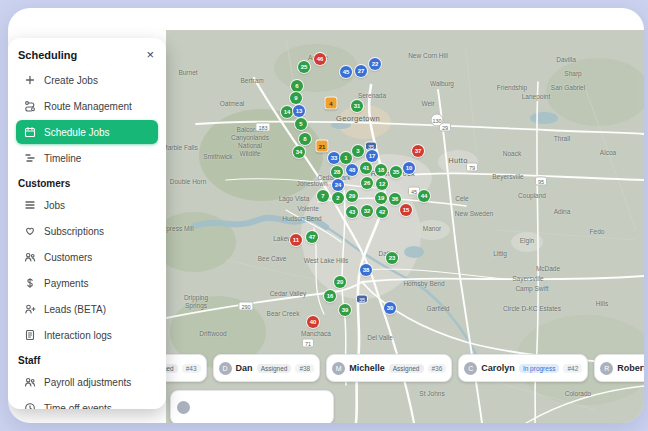  What do you see at coordinates (54, 206) in the screenshot?
I see `sidebar-item-label: Jobs` at bounding box center [54, 206].